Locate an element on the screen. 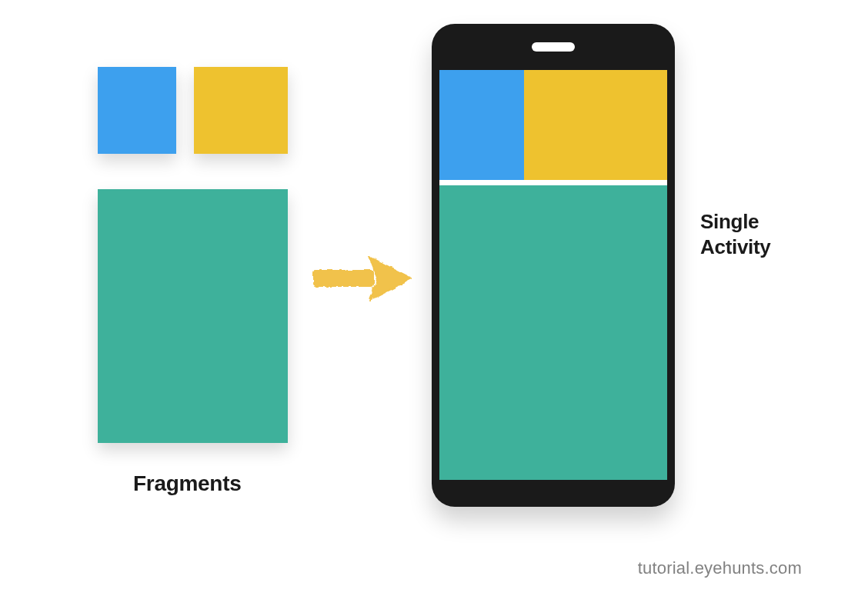 This screenshot has height=606, width=868. activity-top-row is located at coordinates (553, 125).